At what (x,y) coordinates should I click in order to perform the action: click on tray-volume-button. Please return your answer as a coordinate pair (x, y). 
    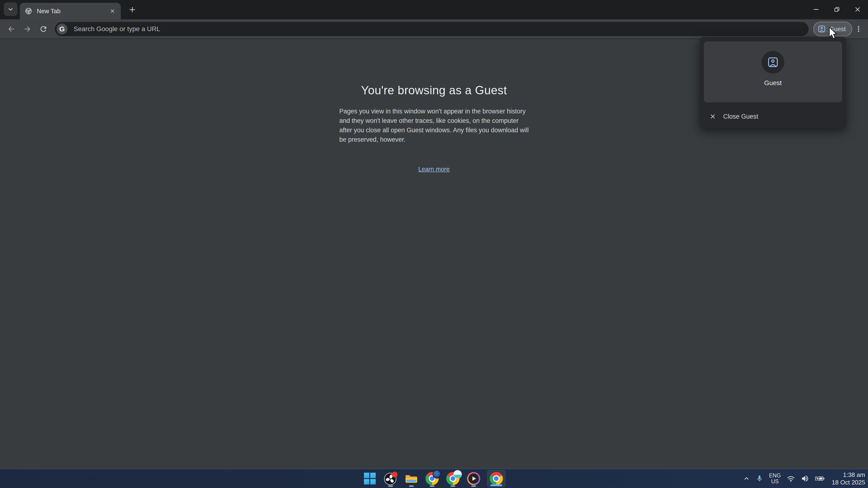
    Looking at the image, I should click on (805, 479).